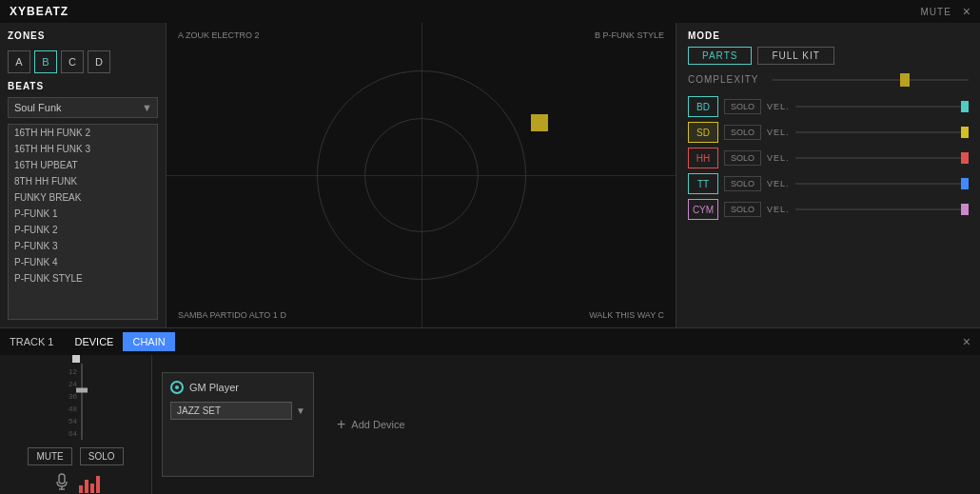  Describe the element at coordinates (965, 158) in the screenshot. I see `vel-hh-thumb` at that location.